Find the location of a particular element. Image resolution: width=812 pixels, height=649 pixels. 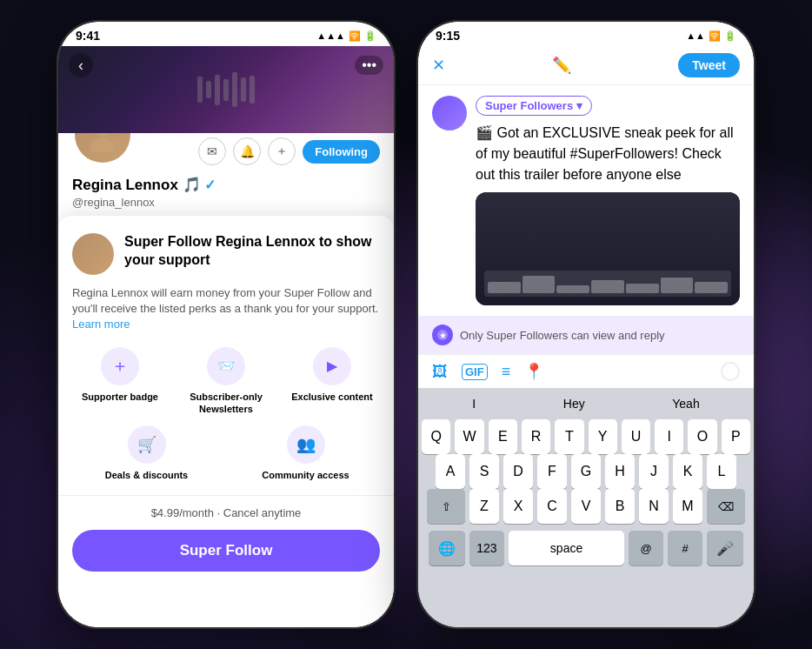

key-q: Q is located at coordinates (436, 437).